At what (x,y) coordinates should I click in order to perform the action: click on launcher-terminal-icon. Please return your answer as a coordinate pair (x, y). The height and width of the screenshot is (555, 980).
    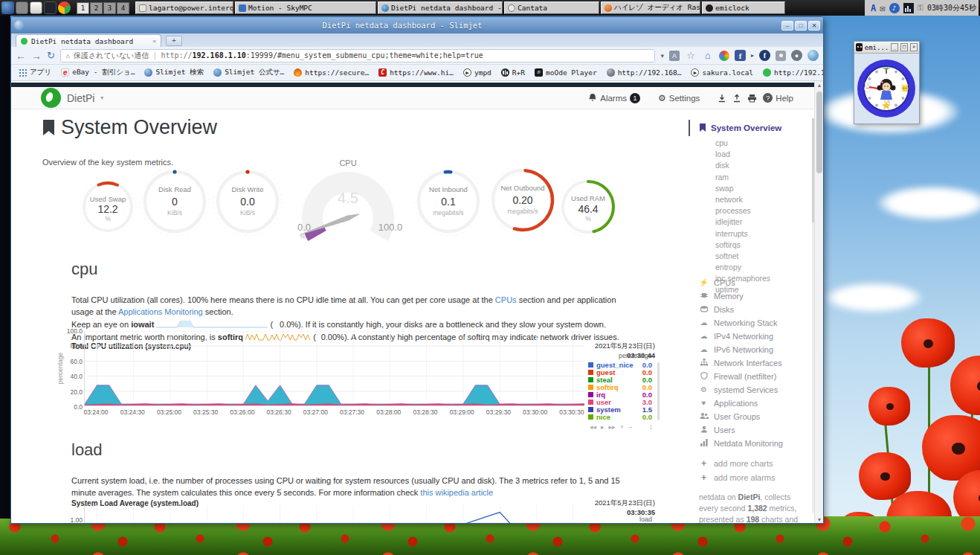
    Looking at the image, I should click on (51, 7).